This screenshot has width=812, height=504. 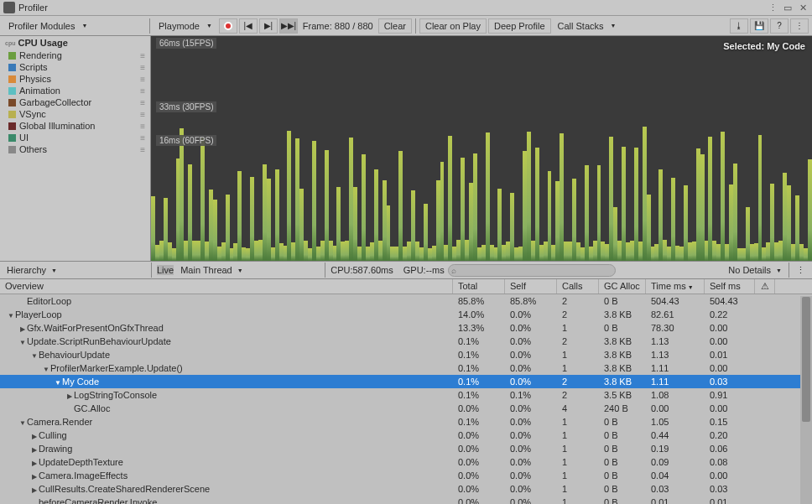 What do you see at coordinates (406, 462) in the screenshot?
I see `table-row: UpdateDepthTexture0.0%0.0%10 B0.090.08` at bounding box center [406, 462].